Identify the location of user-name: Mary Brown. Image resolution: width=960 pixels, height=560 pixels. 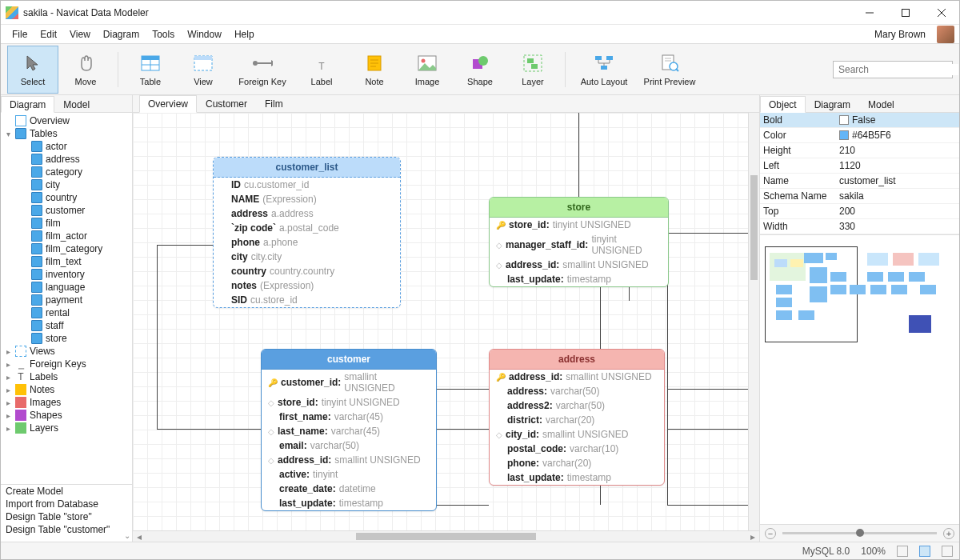
(900, 34).